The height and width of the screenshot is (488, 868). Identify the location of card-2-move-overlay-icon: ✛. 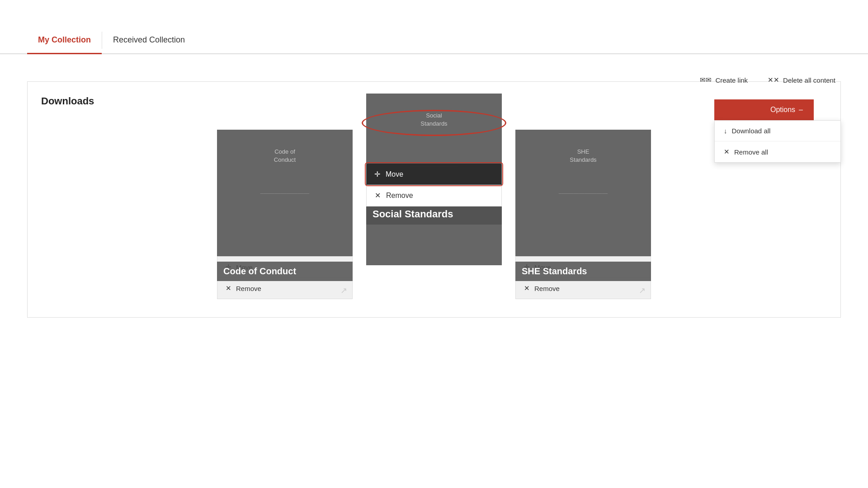
(377, 174).